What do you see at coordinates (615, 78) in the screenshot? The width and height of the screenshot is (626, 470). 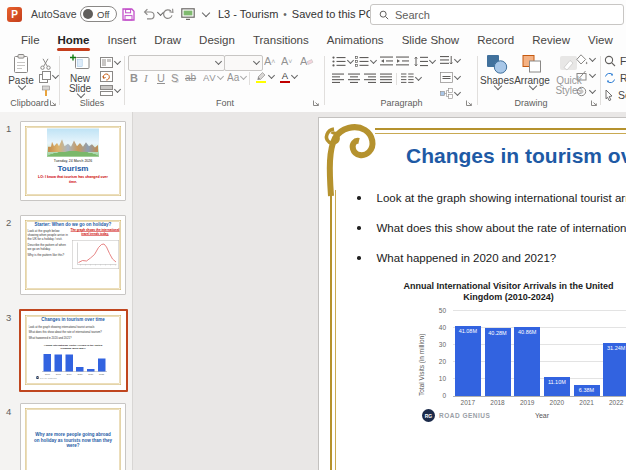 I see `replace-button: Replace` at bounding box center [615, 78].